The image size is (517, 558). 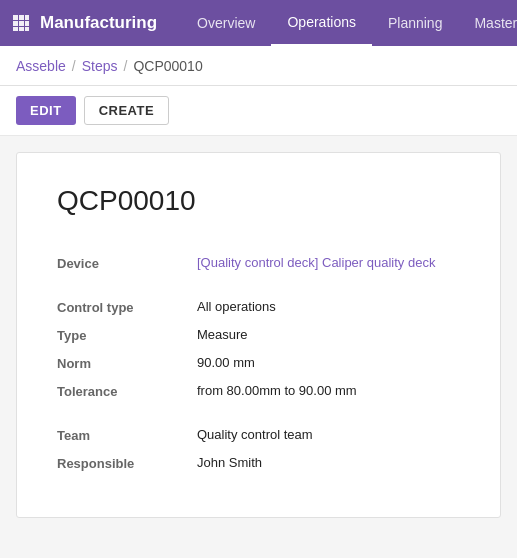 What do you see at coordinates (127, 391) in the screenshot?
I see `tolerance-label: Tolerance` at bounding box center [127, 391].